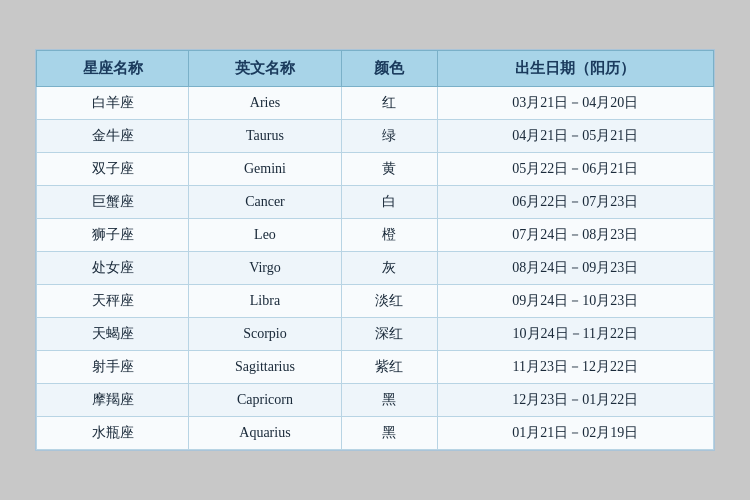 This screenshot has width=750, height=500. Describe the element at coordinates (376, 400) in the screenshot. I see `table-row: 摩羯座Capricorn黑12月23日－01月22日` at that location.